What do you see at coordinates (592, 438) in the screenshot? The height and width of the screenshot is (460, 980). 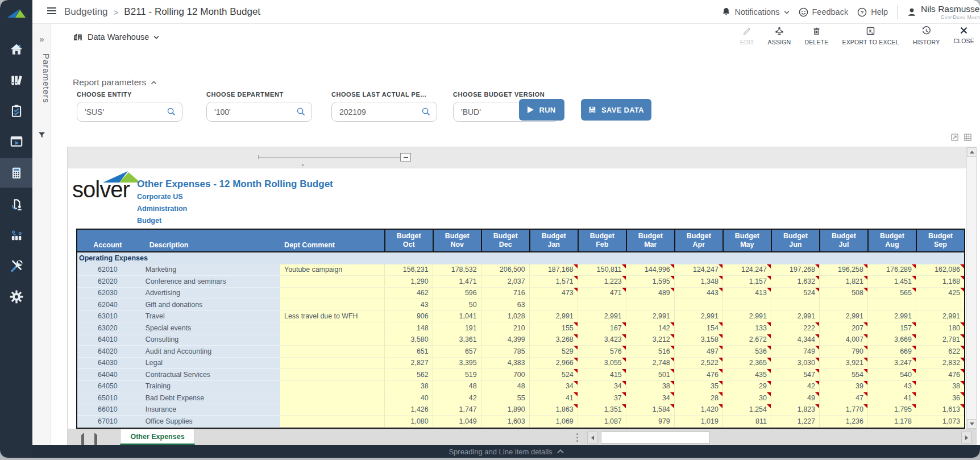 I see `hscroll-left-button` at bounding box center [592, 438].